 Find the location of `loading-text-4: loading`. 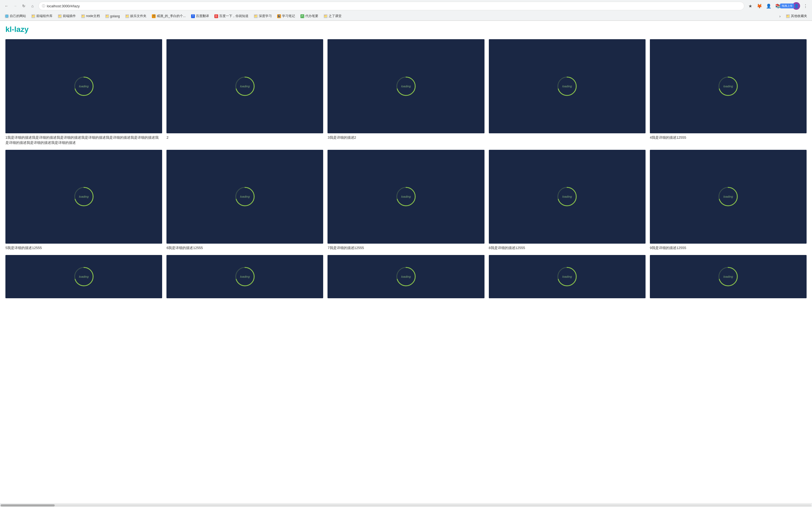

loading-text-4: loading is located at coordinates (567, 86).